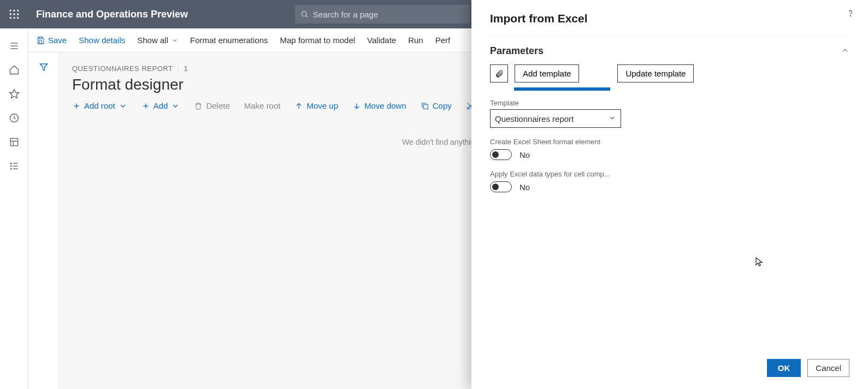  I want to click on breadcrumb-title: QUESTIONNAIRES REPORT, so click(122, 69).